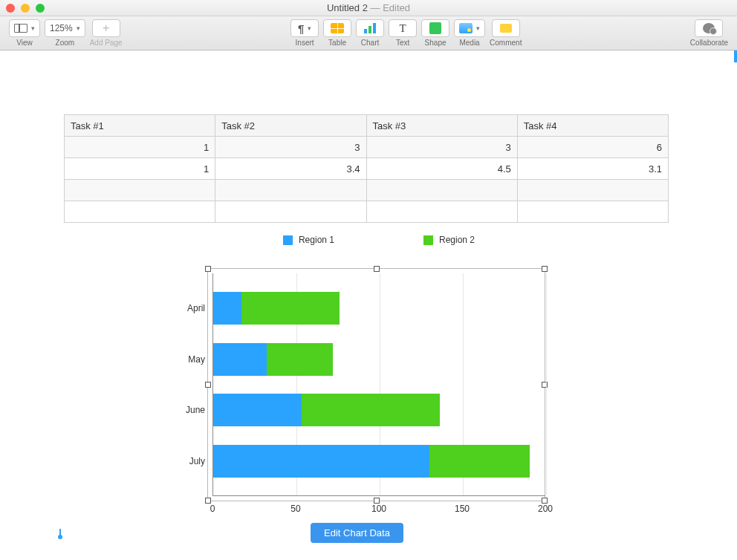 The height and width of the screenshot is (560, 737). What do you see at coordinates (140, 126) in the screenshot?
I see `table-header-cell: Task #1` at bounding box center [140, 126].